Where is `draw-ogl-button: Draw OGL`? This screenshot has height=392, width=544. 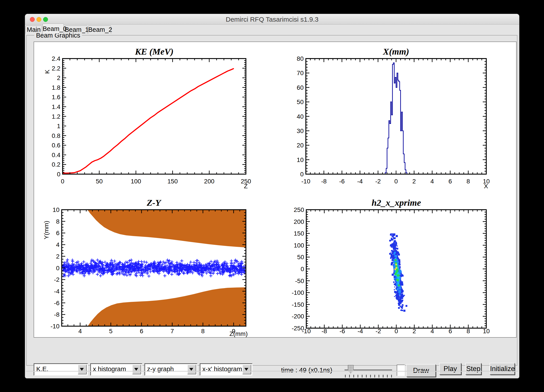
draw-ogl-button: Draw OGL is located at coordinates (421, 370).